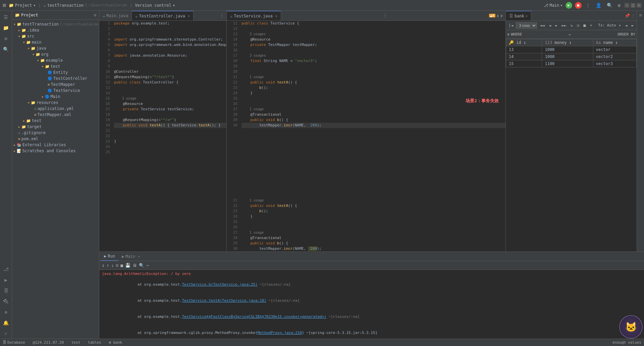  Describe the element at coordinates (614, 43) in the screenshot. I see `col-header-name: Aa name ↕` at that location.